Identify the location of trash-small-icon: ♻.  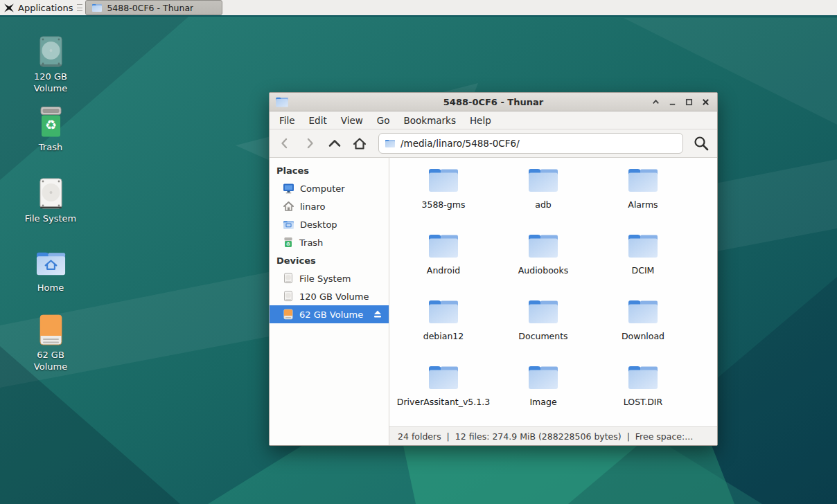
(288, 242).